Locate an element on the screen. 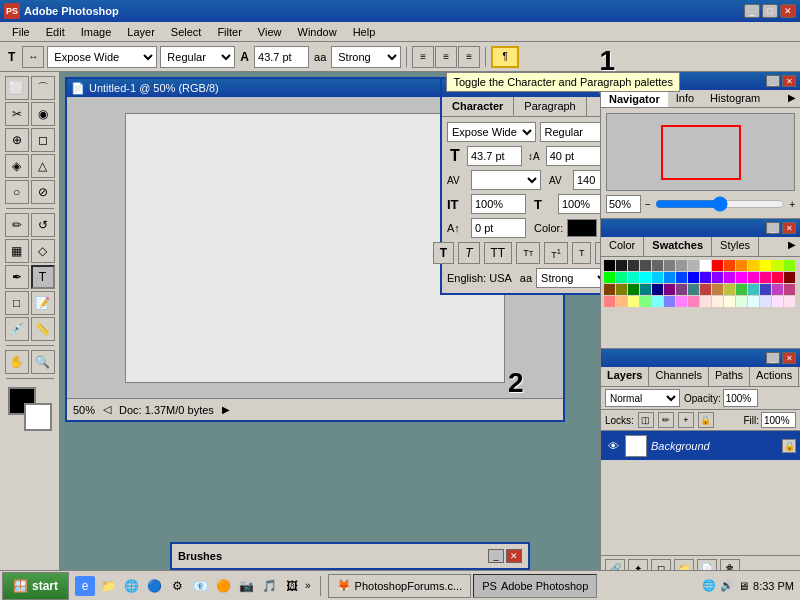 Image resolution: width=800 pixels, height=600 pixels. clone-tool: ⊕ is located at coordinates (17, 140).